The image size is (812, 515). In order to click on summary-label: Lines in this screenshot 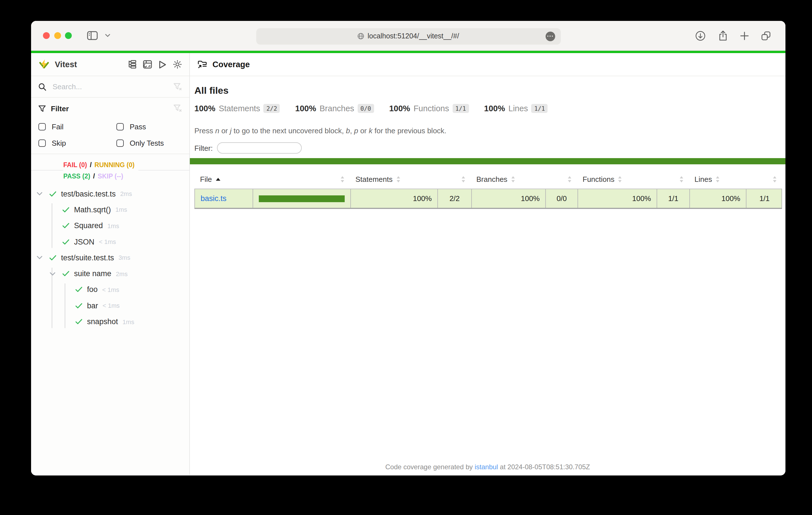, I will do `click(518, 109)`.